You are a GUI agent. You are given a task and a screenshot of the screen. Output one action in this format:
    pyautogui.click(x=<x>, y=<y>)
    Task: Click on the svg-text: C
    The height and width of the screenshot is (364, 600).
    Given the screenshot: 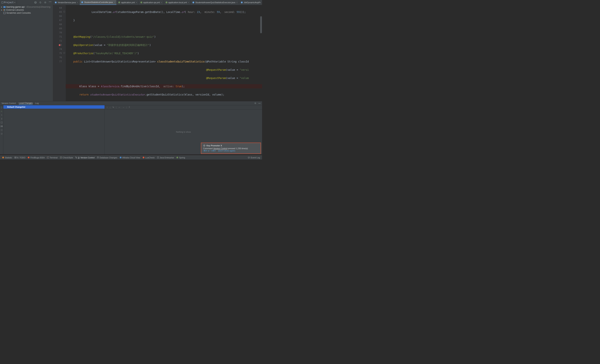 What is the action you would take?
    pyautogui.click(x=194, y=2)
    